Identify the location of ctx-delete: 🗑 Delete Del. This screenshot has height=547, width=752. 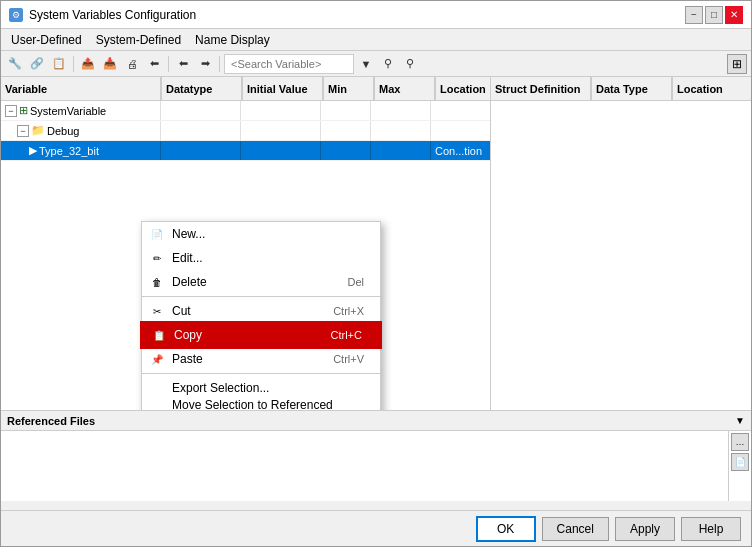
(261, 282).